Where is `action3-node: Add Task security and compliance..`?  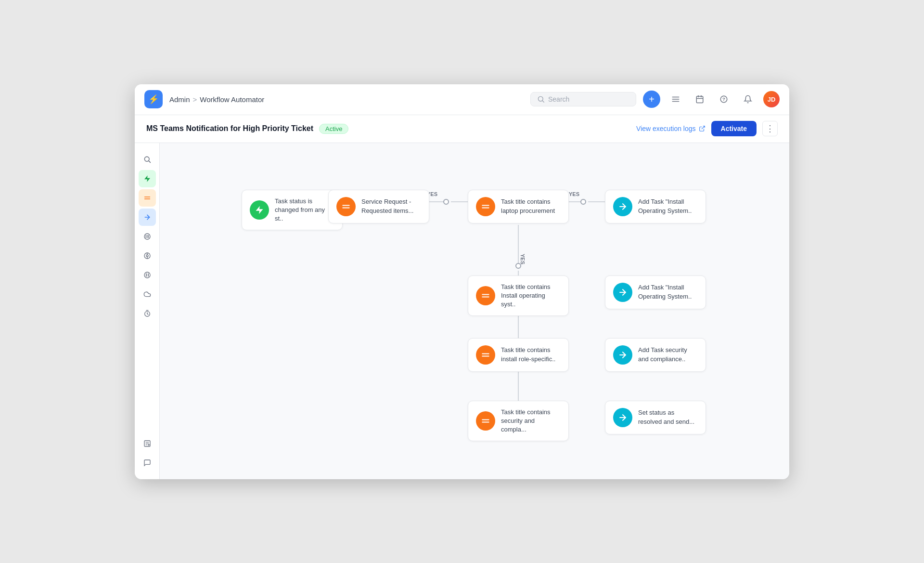
action3-node: Add Task security and compliance.. is located at coordinates (655, 355).